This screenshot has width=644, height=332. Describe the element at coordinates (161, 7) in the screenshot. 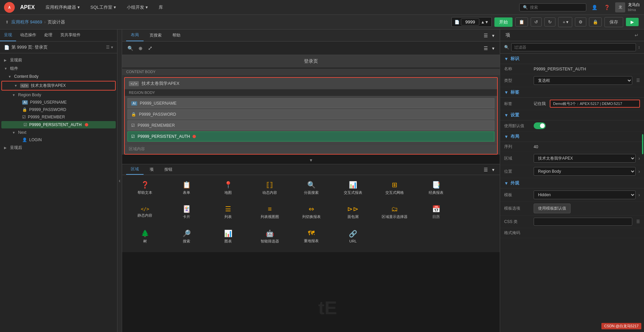

I see `nav-gallery: 库` at that location.